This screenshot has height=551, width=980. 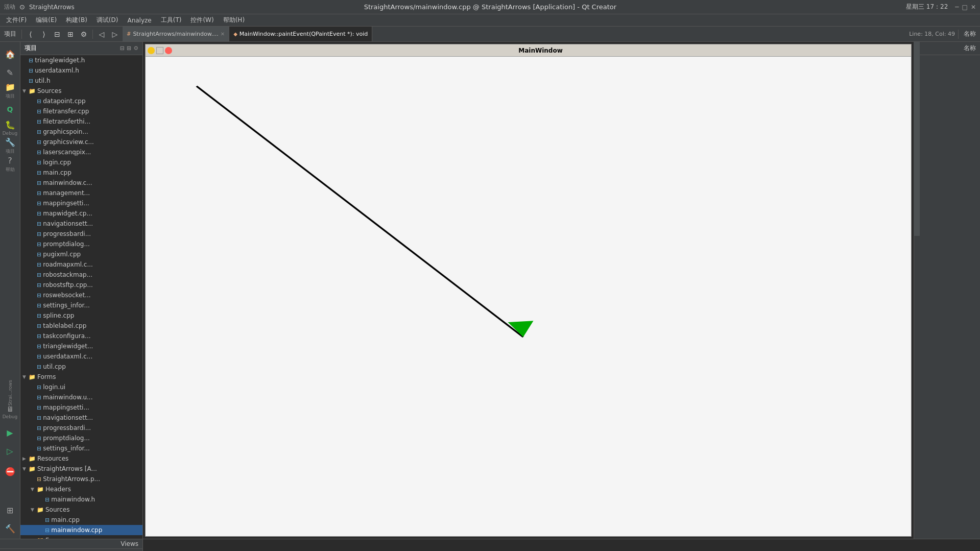 What do you see at coordinates (82, 499) in the screenshot?
I see `tree-item: ⊟mainwindow.h` at bounding box center [82, 499].